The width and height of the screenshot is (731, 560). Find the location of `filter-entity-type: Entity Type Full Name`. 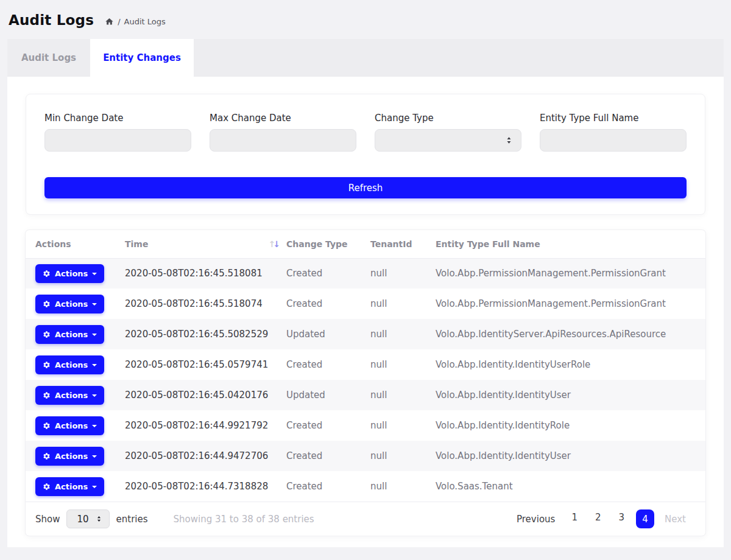

filter-entity-type: Entity Type Full Name is located at coordinates (613, 132).